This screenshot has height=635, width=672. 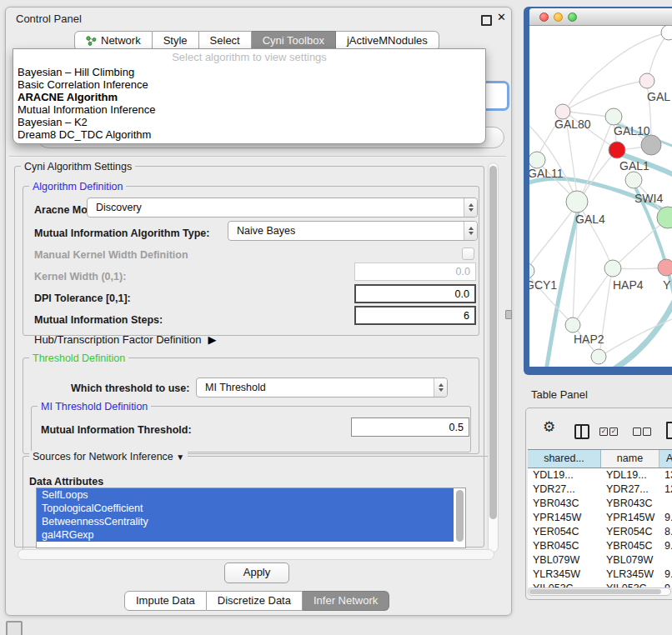 I want to click on network-node-label: GCY1, so click(x=544, y=285).